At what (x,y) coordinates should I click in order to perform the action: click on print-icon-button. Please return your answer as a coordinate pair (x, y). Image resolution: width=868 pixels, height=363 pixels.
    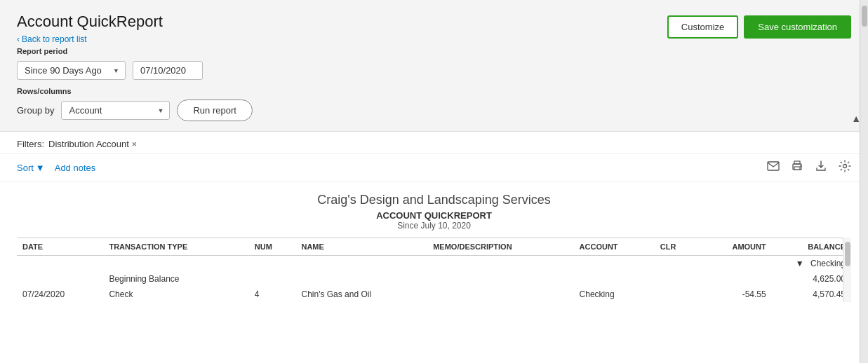
    Looking at the image, I should click on (797, 167).